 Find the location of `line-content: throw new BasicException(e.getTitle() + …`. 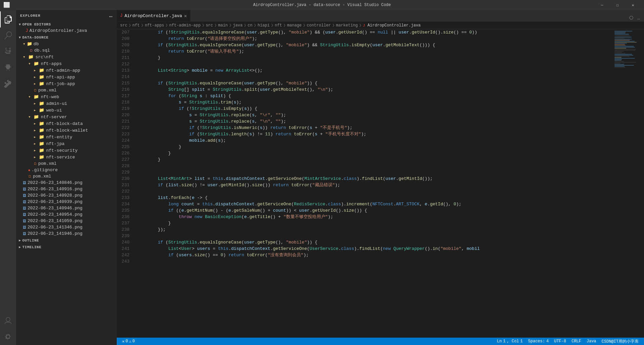

line-content: throw new BasicException(e.getTitle() + … is located at coordinates (374, 217).